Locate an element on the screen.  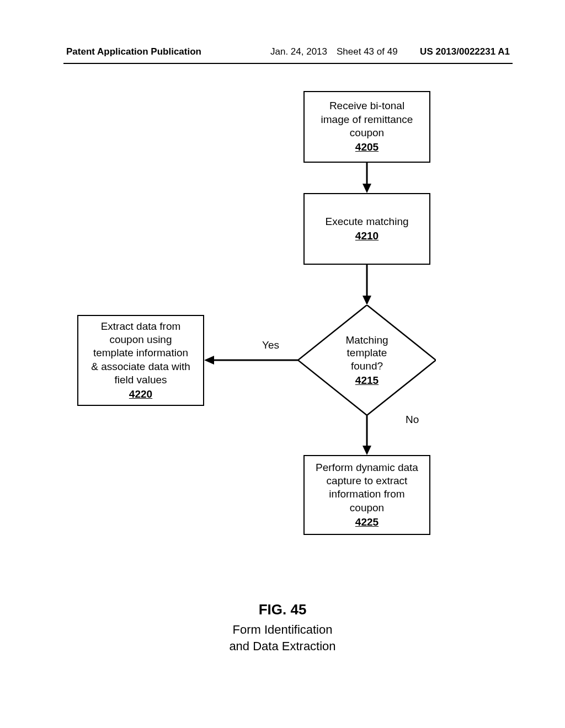
step-text: image of remittance is located at coordinates (367, 120).